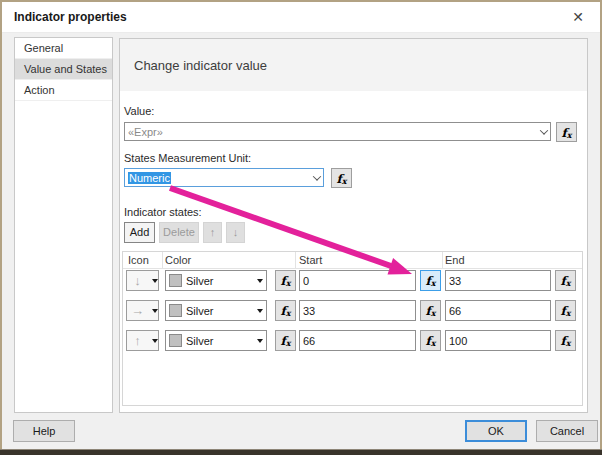 The image size is (602, 455). I want to click on unit-label: States Measurement Unit:, so click(188, 158).